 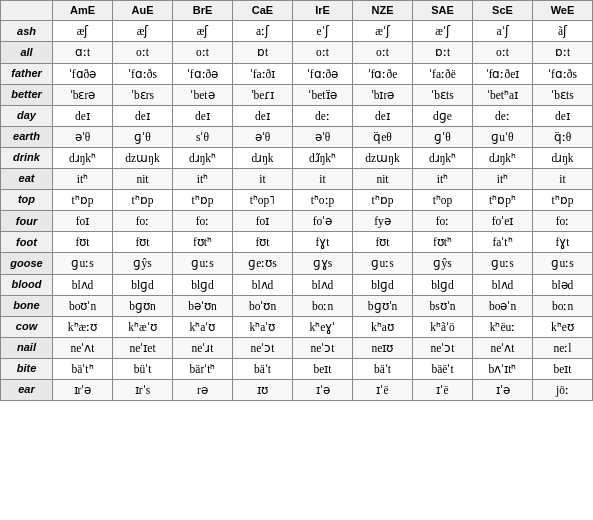 What do you see at coordinates (203, 326) in the screenshot?
I see `ipa-cell: kʰaˈʊ` at bounding box center [203, 326].